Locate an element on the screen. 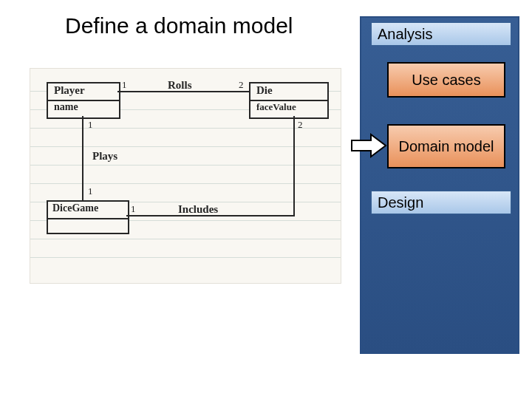 This screenshot has height=399, width=532. mult-plays-bot: 1 is located at coordinates (90, 191).